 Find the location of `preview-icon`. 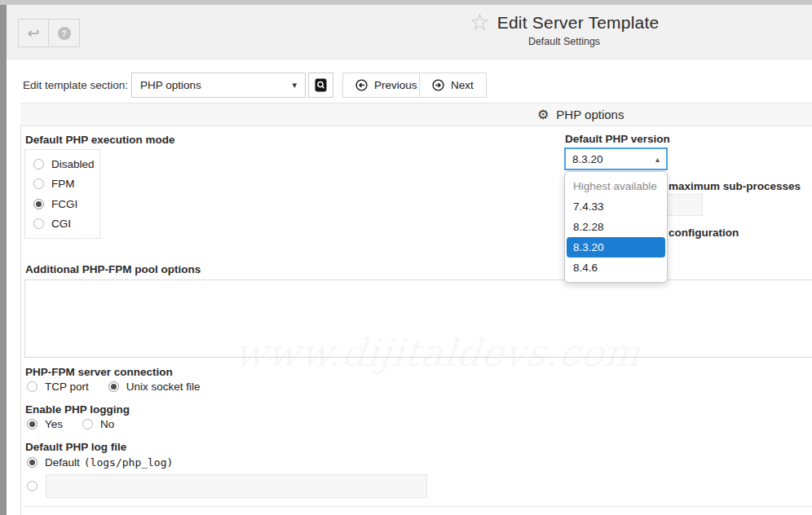

preview-icon is located at coordinates (321, 85).